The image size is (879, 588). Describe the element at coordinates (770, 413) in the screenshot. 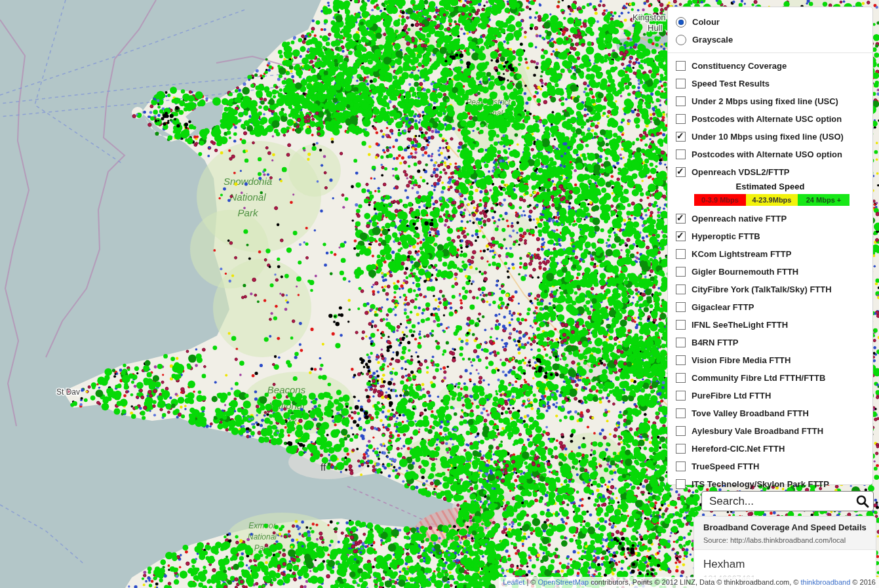

I see `layer-row-tove-valley: Tove Valley Broadband FTTH` at that location.